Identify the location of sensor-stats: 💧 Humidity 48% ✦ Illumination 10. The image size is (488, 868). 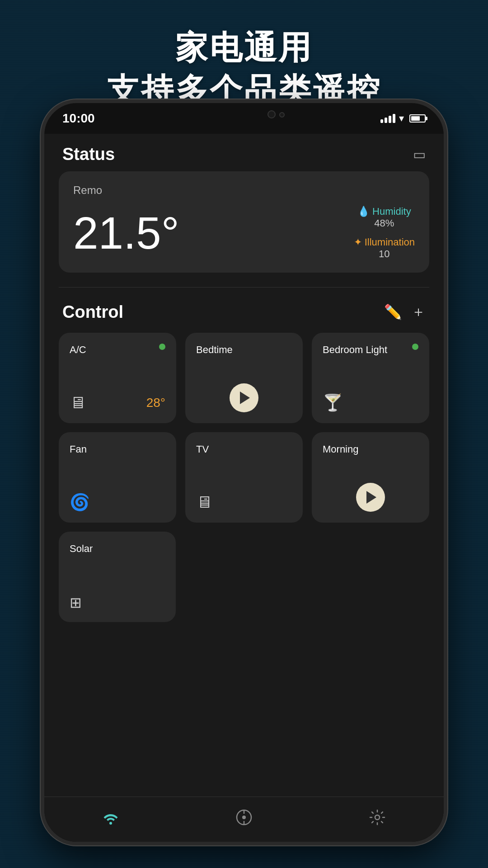
(384, 233).